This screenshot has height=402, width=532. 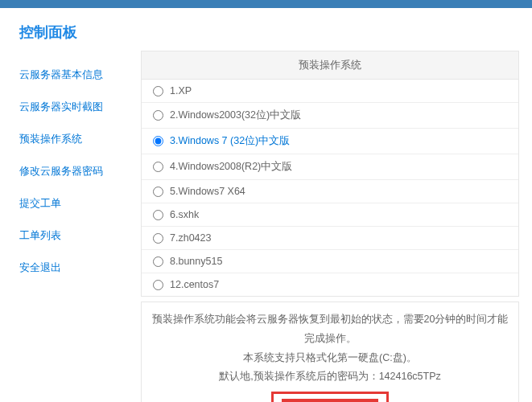 I want to click on os-option-label: 8.bunny515, so click(x=196, y=261).